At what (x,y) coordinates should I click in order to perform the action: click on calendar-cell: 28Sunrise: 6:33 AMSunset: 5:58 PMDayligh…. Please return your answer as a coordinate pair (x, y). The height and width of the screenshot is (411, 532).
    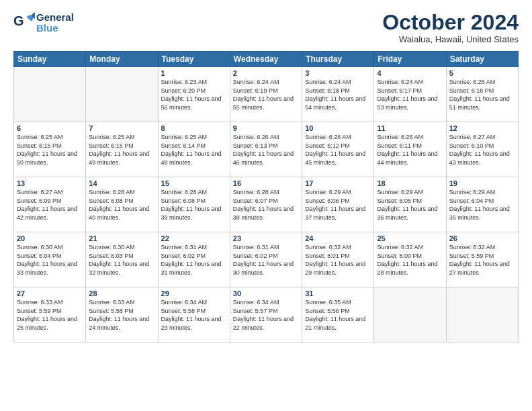
    Looking at the image, I should click on (122, 315).